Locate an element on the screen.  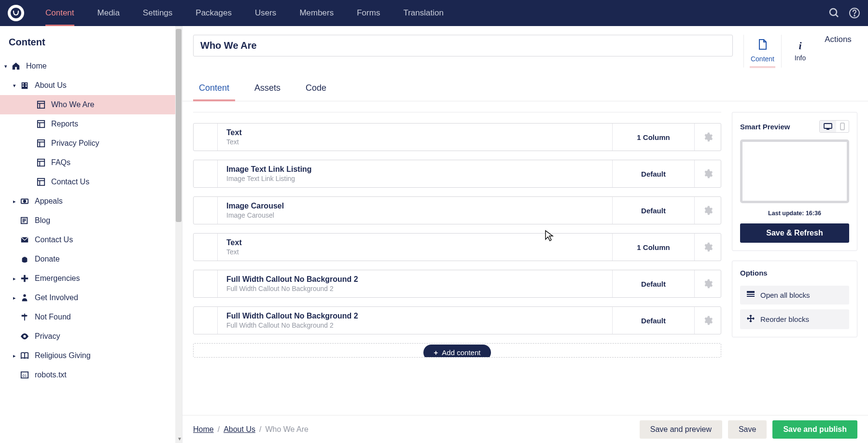
search-icon is located at coordinates (834, 13).